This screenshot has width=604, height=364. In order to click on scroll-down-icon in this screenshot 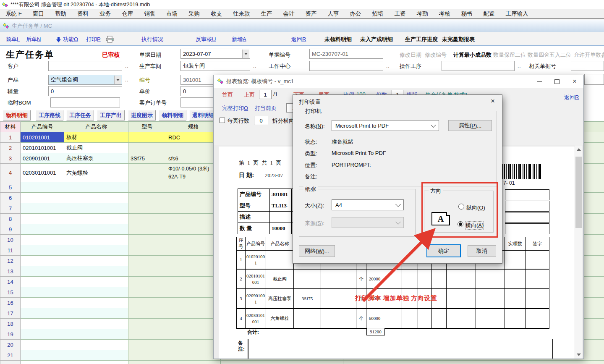, I will do `click(579, 355)`.